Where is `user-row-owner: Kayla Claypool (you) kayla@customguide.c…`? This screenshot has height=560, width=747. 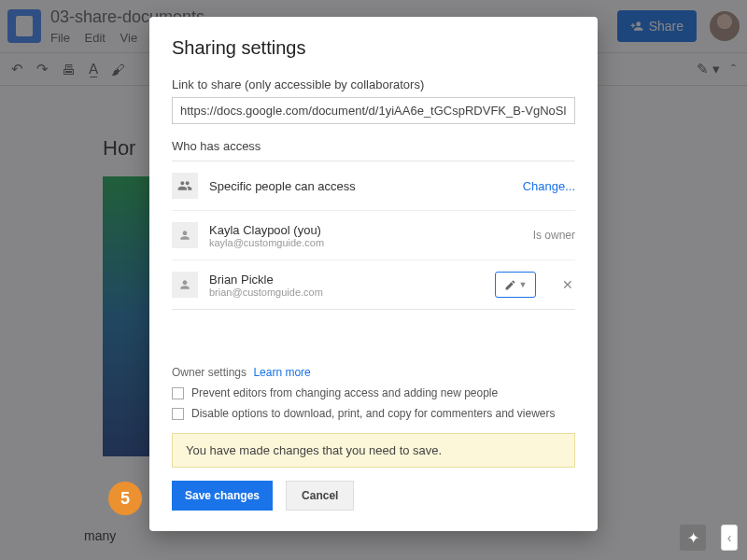
user-row-owner: Kayla Claypool (you) kayla@customguide.c… is located at coordinates (374, 235).